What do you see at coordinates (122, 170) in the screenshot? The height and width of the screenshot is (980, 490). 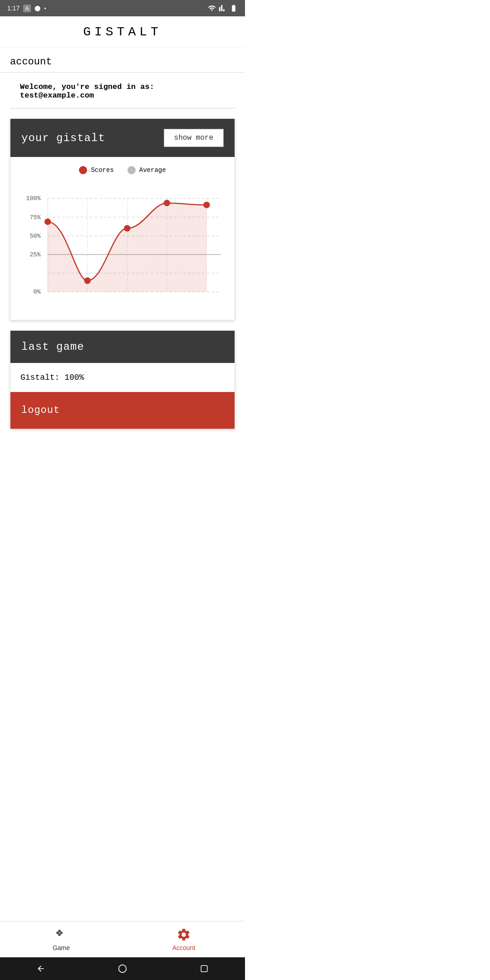 I see `chart-legend: Scores Average` at bounding box center [122, 170].